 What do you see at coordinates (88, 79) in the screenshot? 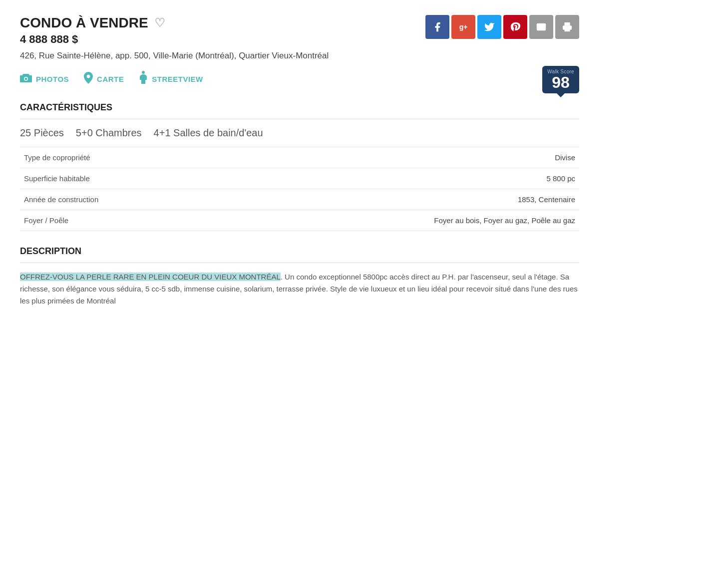
I see `map-pin-icon` at bounding box center [88, 79].